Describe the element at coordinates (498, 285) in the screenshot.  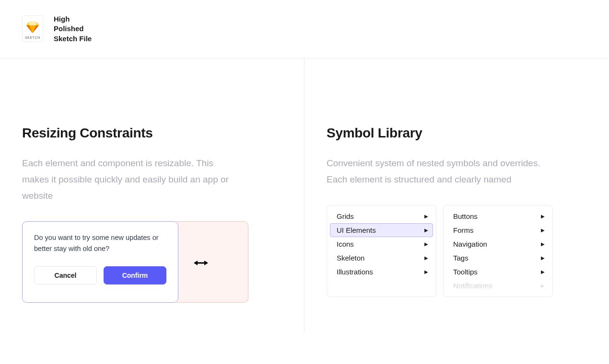
I see `lib-item-notifications: Notifications ▶` at that location.